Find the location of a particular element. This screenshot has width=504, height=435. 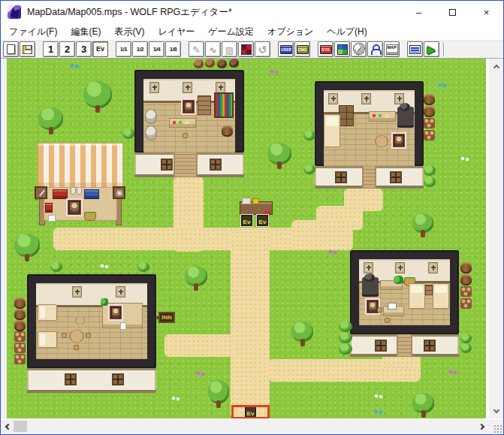

layer-3-button-label: 3 is located at coordinates (84, 50).